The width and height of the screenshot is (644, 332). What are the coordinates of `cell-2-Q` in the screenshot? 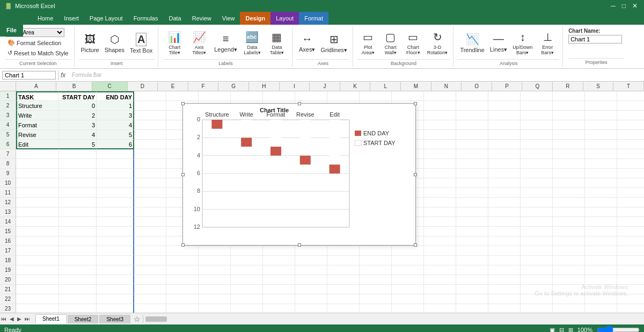 It's located at (569, 106).